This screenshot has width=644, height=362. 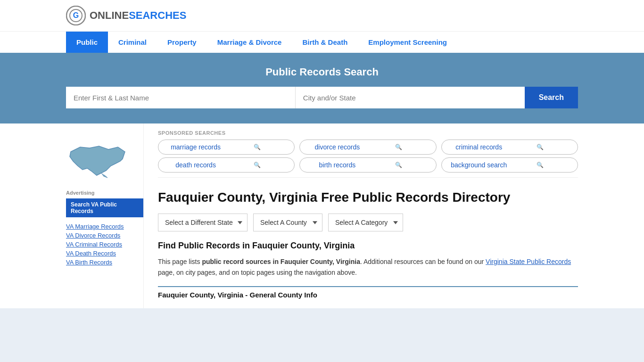 What do you see at coordinates (368, 270) in the screenshot?
I see `find-section: Find Public Records in Fauquier County, …` at bounding box center [368, 270].